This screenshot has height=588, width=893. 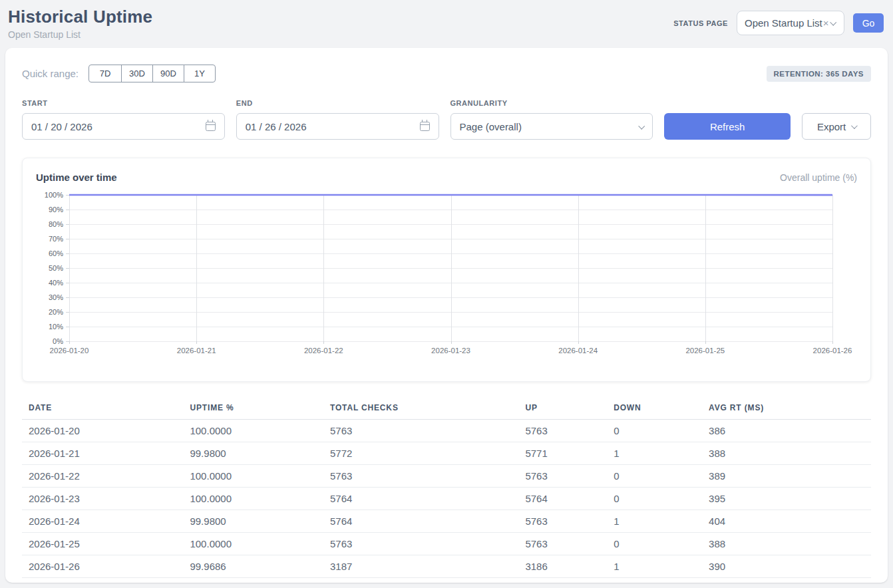 I want to click on column-header: UP, so click(x=563, y=410).